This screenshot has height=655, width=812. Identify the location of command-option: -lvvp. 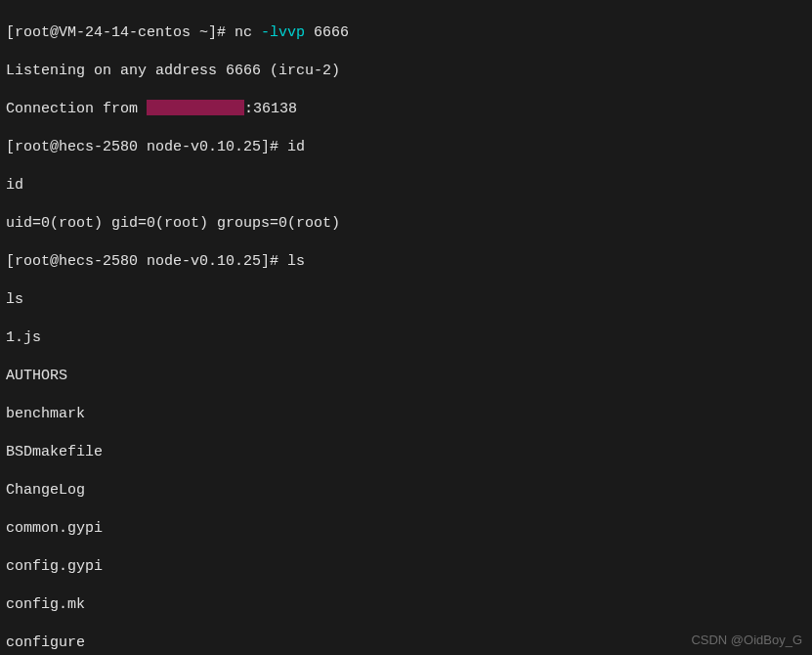
(283, 33).